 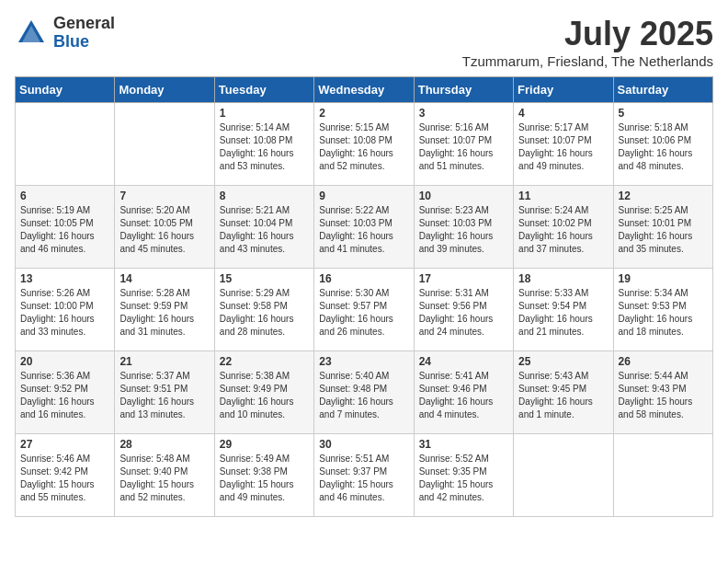 I want to click on day-detail: Sunrise: 5:49 AM Sunset: 9:38 PM Dayligh…, so click(x=265, y=478).